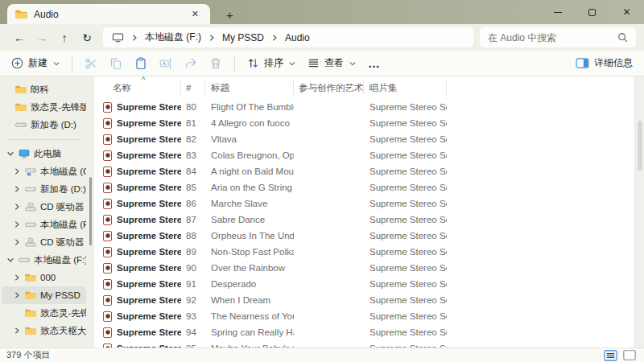  Describe the element at coordinates (364, 220) in the screenshot. I see `table-row: Supreme Stereo S...87Sabre DanceSupreme …` at that location.